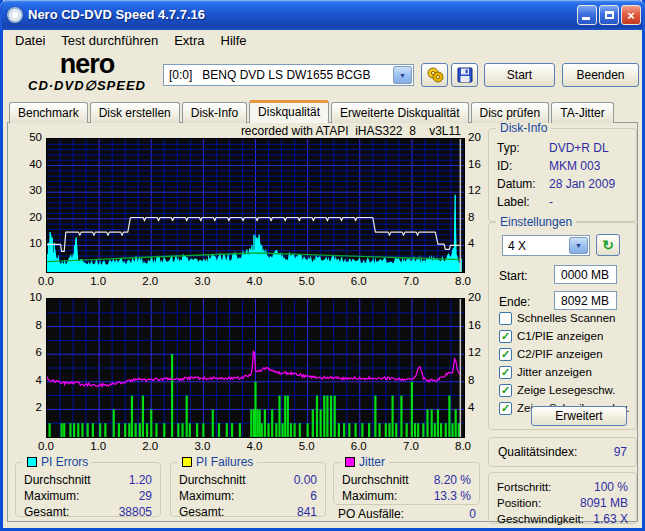 The width and height of the screenshot is (645, 531). Describe the element at coordinates (187, 462) in the screenshot. I see `pi-failures-legend-swatch` at that location.